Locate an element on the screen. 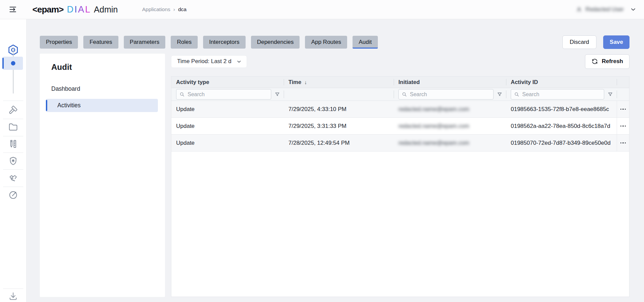 This screenshot has height=302, width=644. dial-wordmark: DIAL is located at coordinates (79, 9).